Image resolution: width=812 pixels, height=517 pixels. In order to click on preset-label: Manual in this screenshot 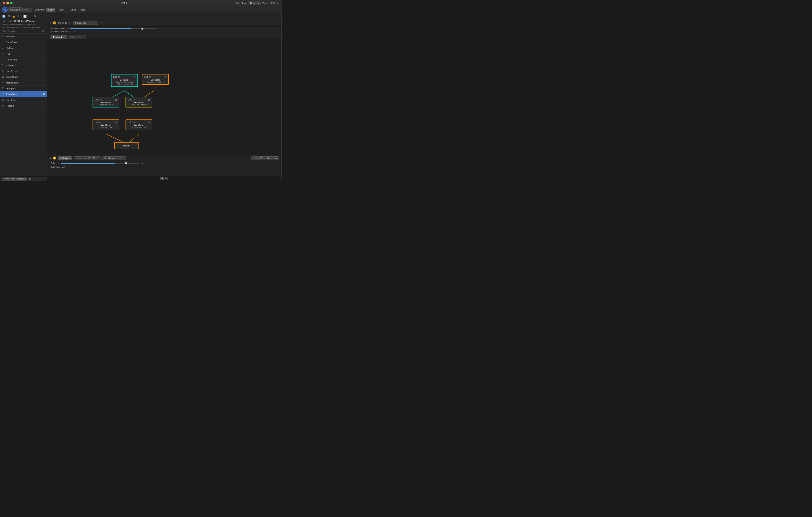, I will do `click(14, 9)`.